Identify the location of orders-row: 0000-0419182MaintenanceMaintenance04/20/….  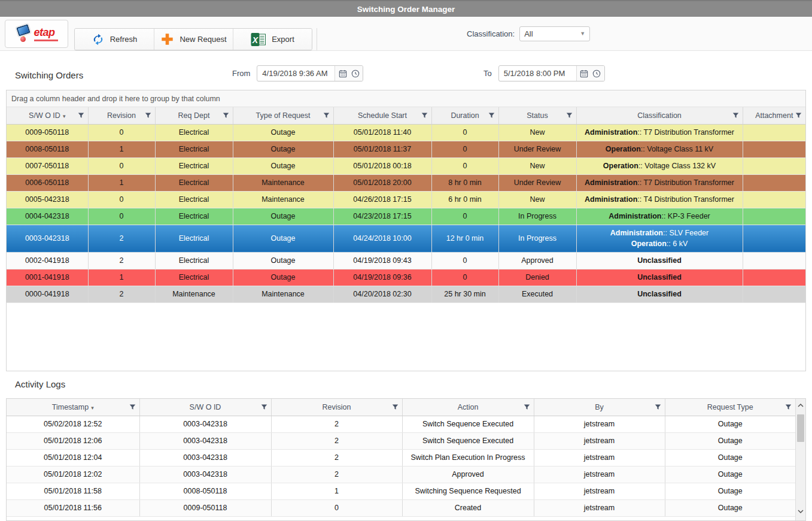
(406, 294).